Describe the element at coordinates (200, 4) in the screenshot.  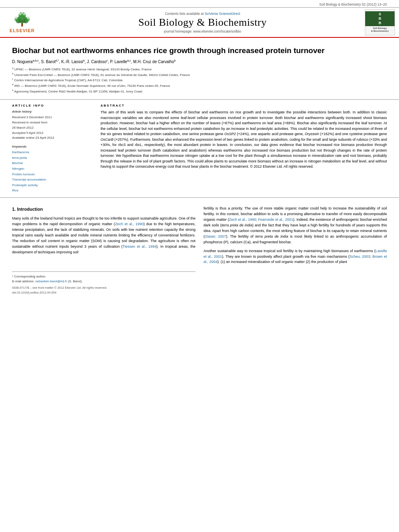
I see `citation-bar: Soil Biology & Biochemistry 52 (2012) 13…` at that location.